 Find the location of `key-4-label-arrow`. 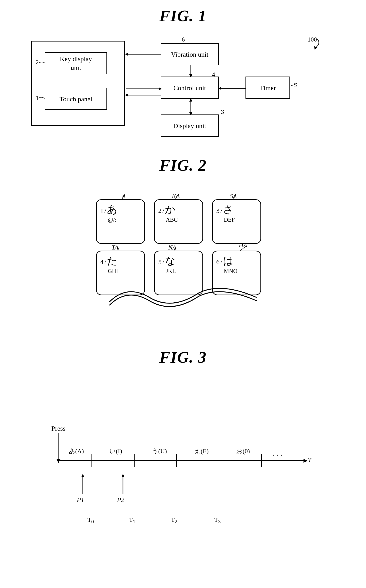

key-4-label-arrow is located at coordinates (120, 249).